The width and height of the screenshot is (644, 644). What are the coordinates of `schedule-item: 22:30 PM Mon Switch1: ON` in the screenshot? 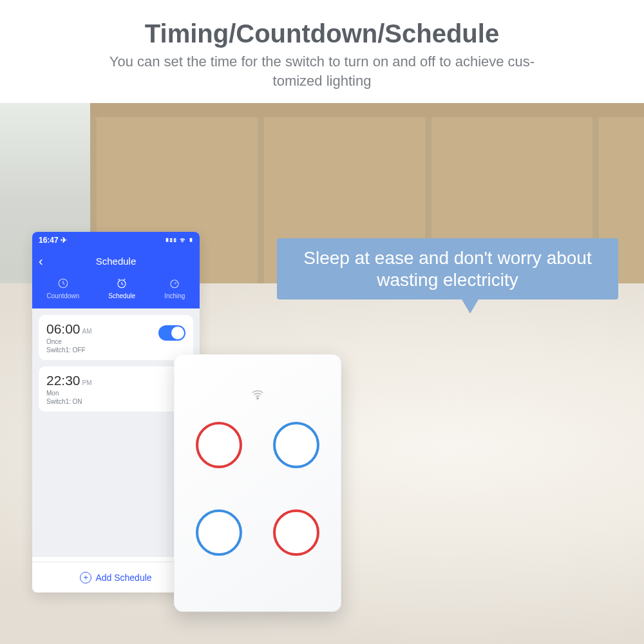 It's located at (116, 389).